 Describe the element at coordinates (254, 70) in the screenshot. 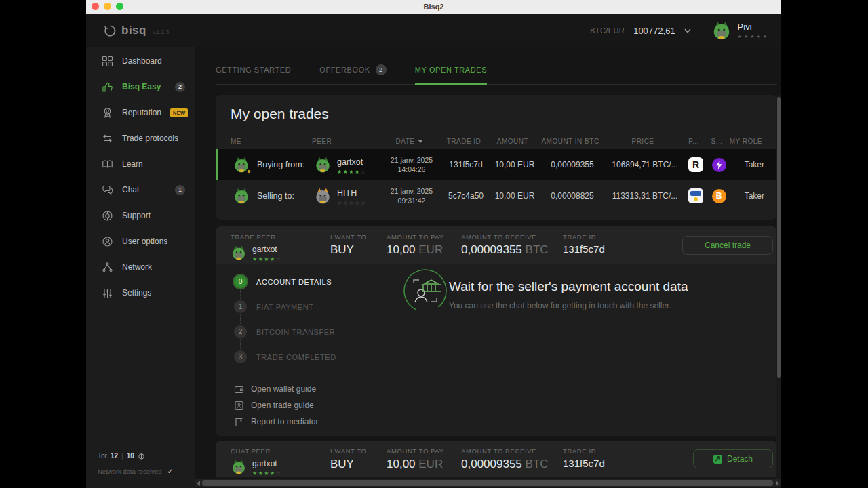

I see `tab-label: GETTING STARTED` at that location.